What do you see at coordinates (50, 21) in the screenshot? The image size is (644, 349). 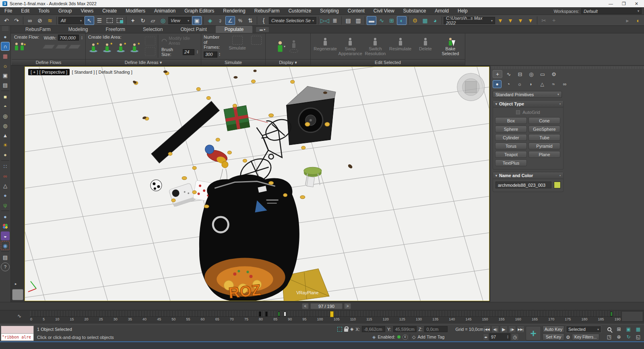 I see `bind-to-spacewarp-icon: ≋` at bounding box center [50, 21].